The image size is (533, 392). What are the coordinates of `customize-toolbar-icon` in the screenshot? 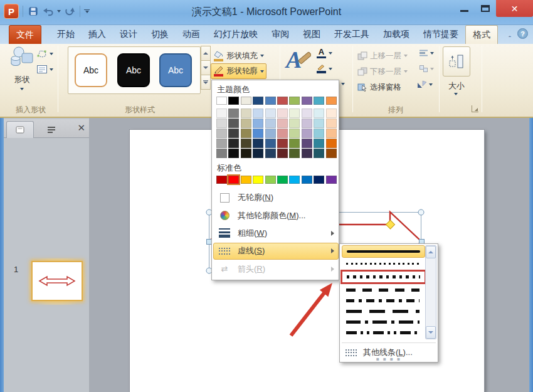 It's located at (87, 11).